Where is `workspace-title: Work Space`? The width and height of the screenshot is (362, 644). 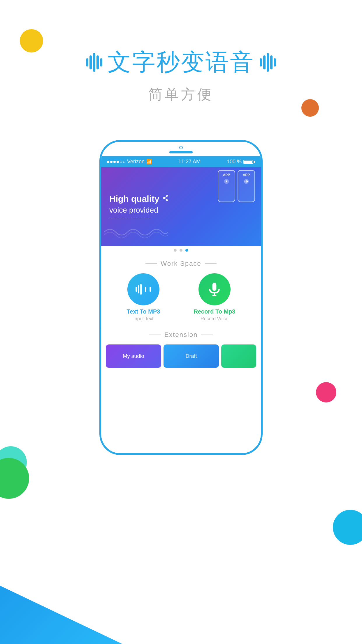 workspace-title: Work Space is located at coordinates (181, 264).